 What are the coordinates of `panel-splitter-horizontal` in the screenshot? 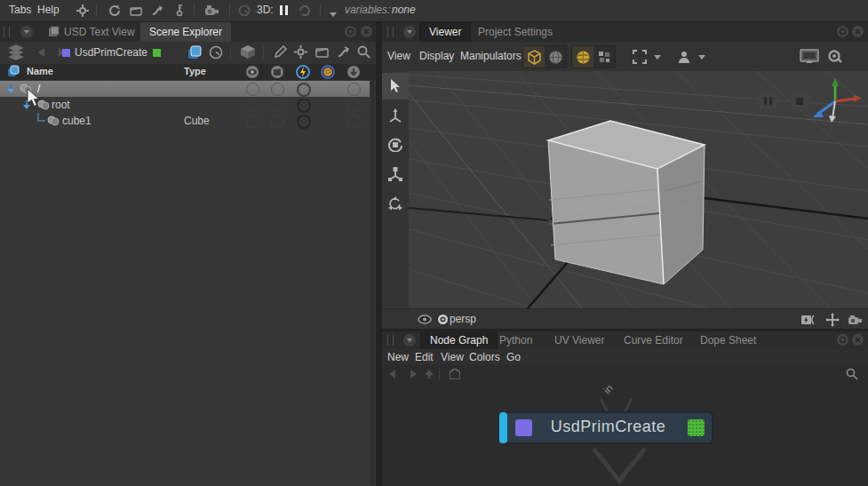 It's located at (625, 331).